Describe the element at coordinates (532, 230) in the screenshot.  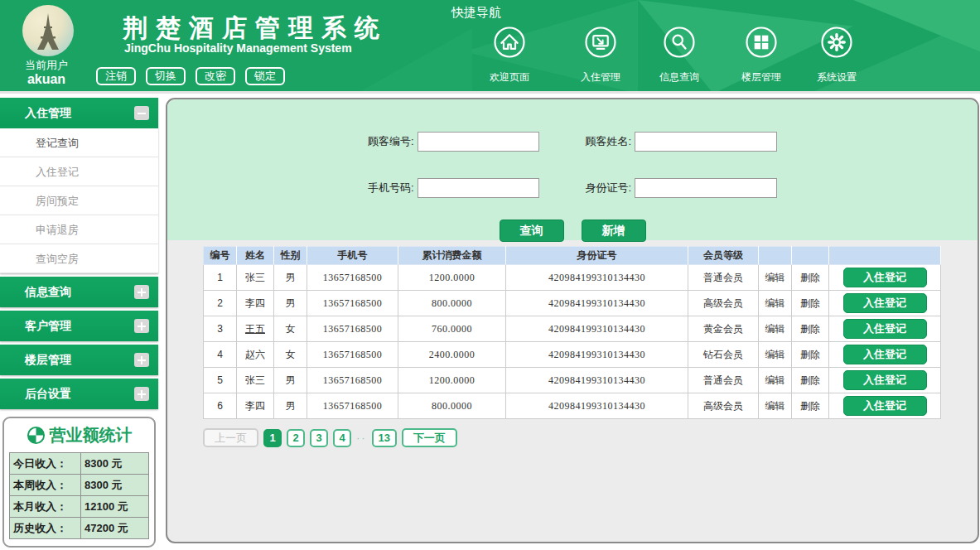
I see `query-button: 查询` at that location.